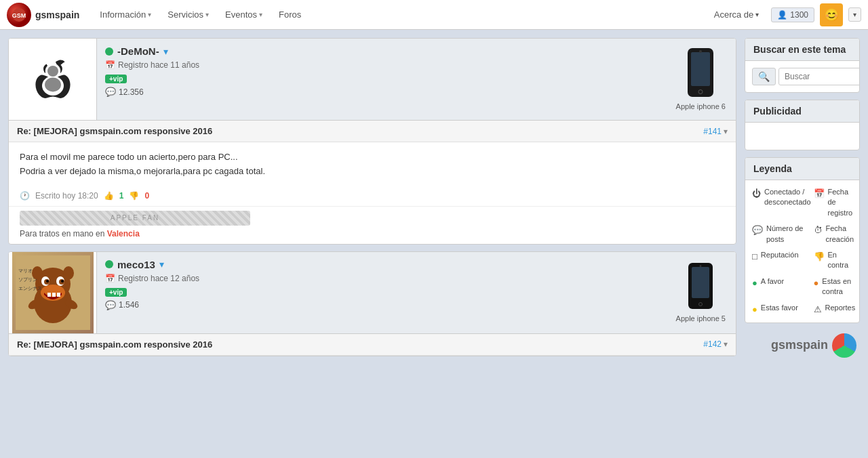  Describe the element at coordinates (819, 194) in the screenshot. I see `calendar-legend-icon: 📅` at that location.